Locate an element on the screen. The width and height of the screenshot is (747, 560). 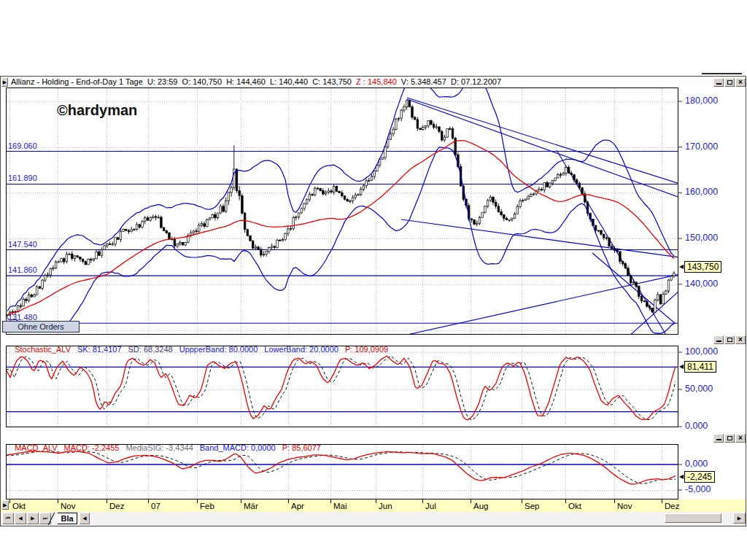
stochastic-chart-canvas is located at coordinates (374, 386).